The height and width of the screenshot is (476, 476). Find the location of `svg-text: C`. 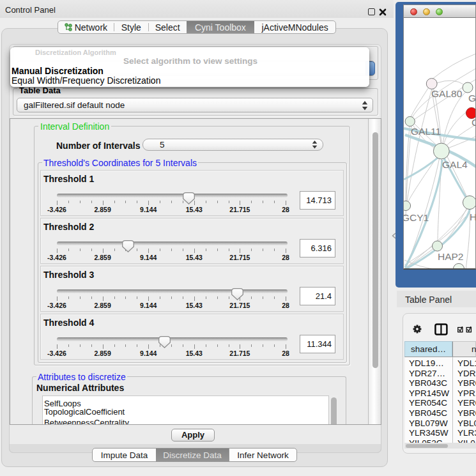

svg-text: C is located at coordinates (473, 123).